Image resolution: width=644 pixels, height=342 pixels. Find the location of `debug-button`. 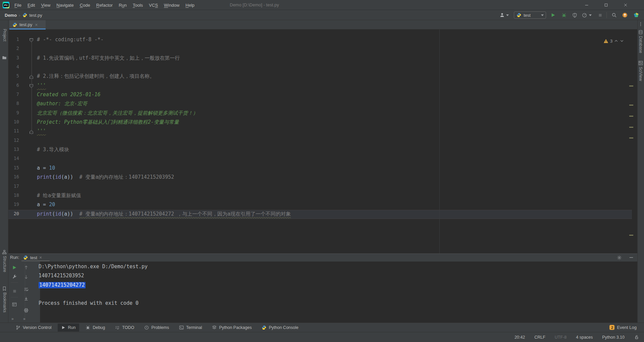

debug-button is located at coordinates (564, 15).